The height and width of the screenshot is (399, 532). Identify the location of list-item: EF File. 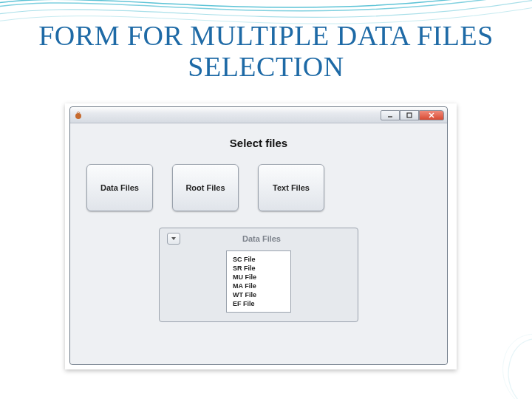
(259, 304).